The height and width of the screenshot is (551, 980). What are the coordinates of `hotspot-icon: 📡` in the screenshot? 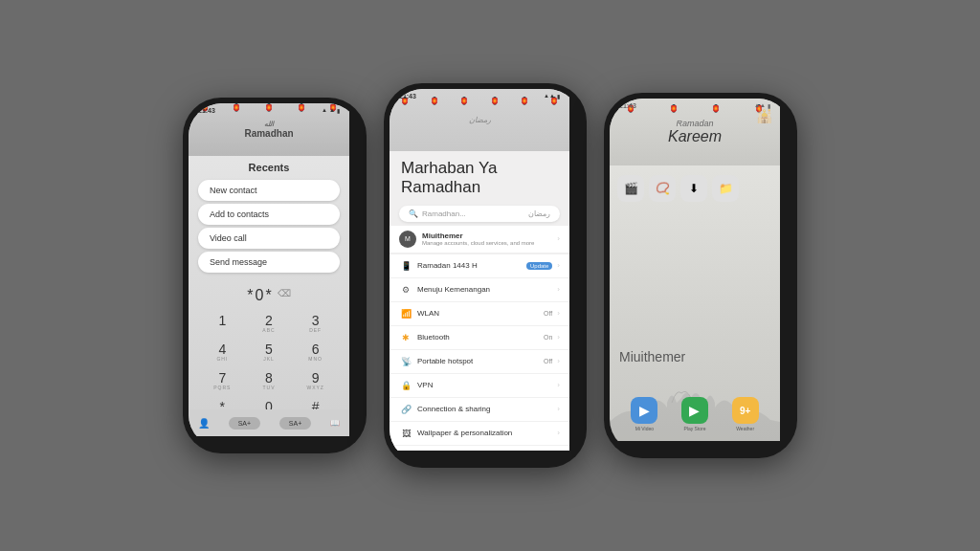 It's located at (406, 362).